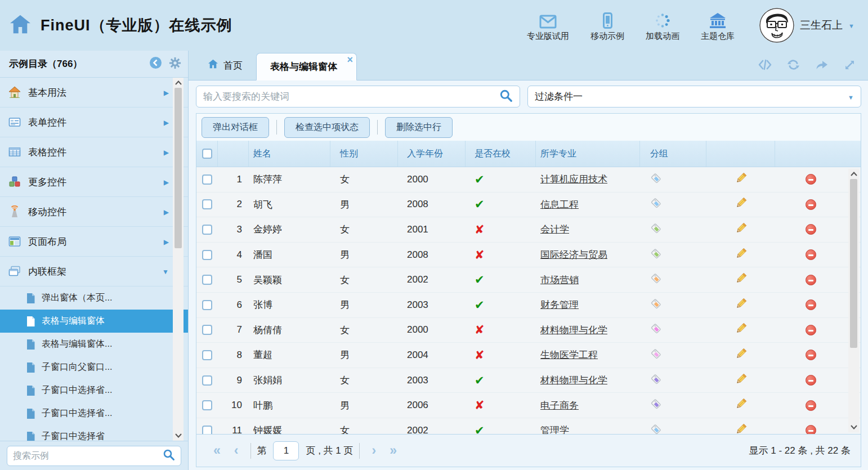 Image resolution: width=868 pixels, height=470 pixels. What do you see at coordinates (178, 259) in the screenshot?
I see `sidebar-scrollbar` at bounding box center [178, 259].